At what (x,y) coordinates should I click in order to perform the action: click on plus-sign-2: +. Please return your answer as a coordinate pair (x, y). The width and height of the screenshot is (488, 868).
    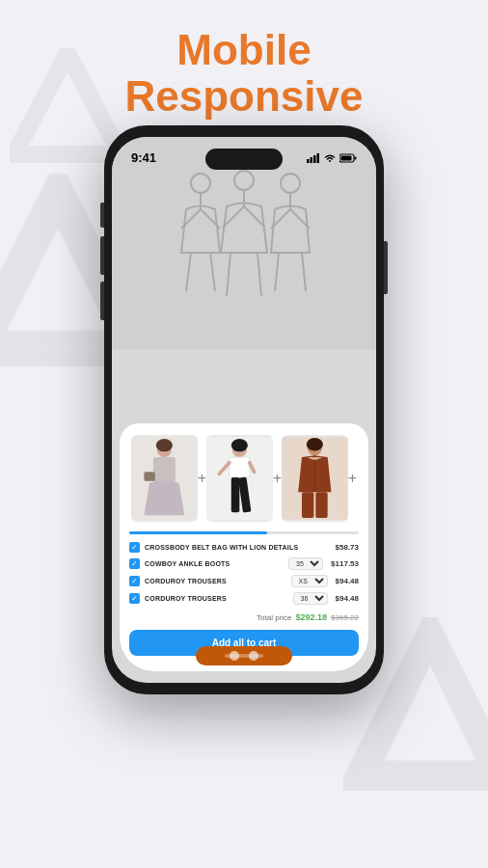
    Looking at the image, I should click on (278, 478).